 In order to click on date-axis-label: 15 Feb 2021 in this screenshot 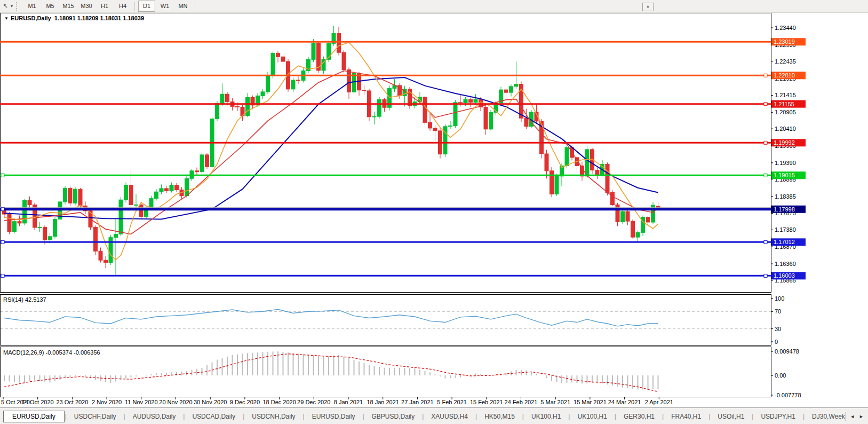, I will do `click(487, 402)`.